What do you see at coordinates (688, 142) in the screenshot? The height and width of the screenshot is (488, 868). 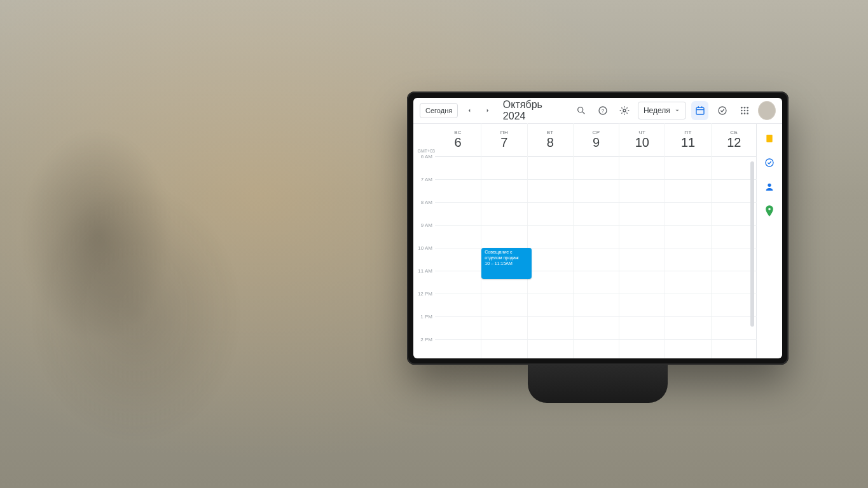 I see `day-number: 11` at bounding box center [688, 142].